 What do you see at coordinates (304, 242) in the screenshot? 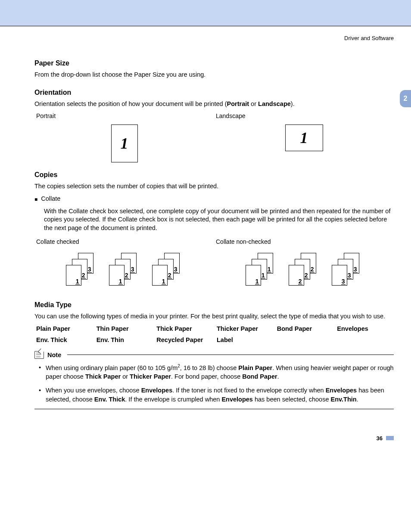
I see `label-collate-nonchecked: Collate non-checked` at bounding box center [304, 242].